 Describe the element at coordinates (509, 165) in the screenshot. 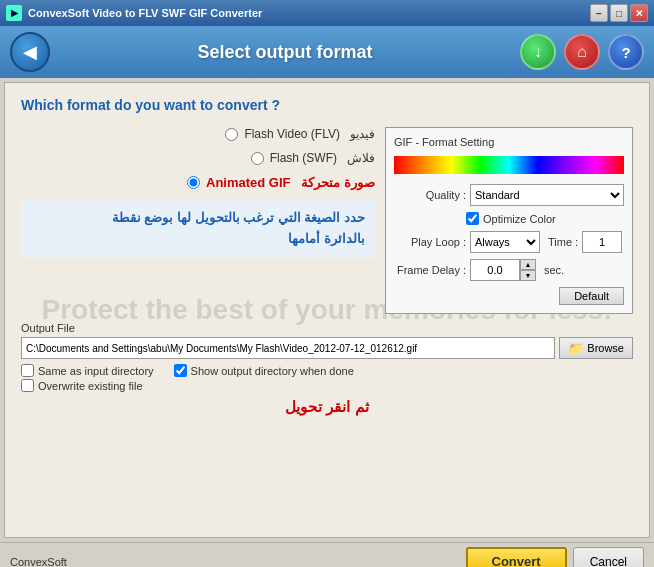

I see `color-sample-bar` at that location.